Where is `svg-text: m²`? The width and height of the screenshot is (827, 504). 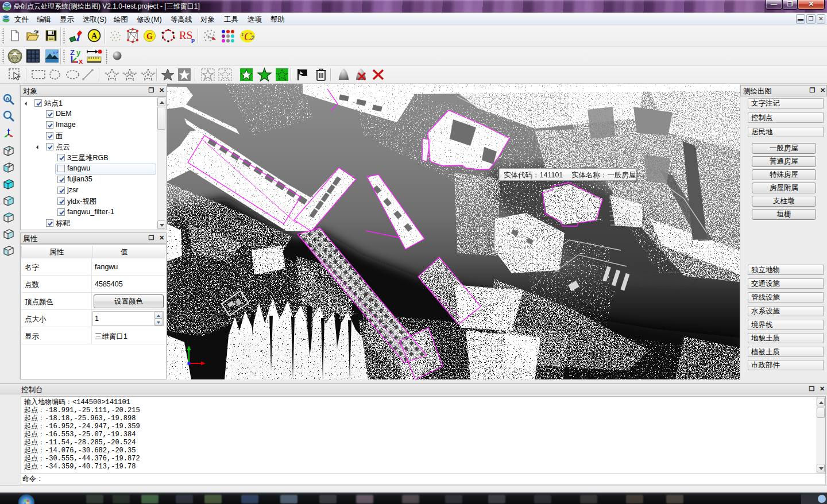 svg-text: m² is located at coordinates (56, 53).